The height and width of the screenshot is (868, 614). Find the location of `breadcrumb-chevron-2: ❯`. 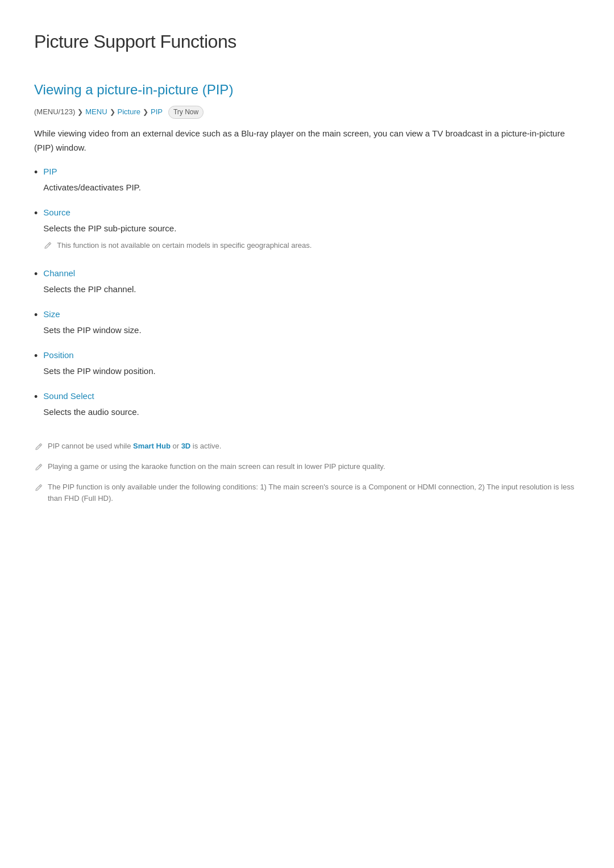

breadcrumb-chevron-2: ❯ is located at coordinates (113, 113).